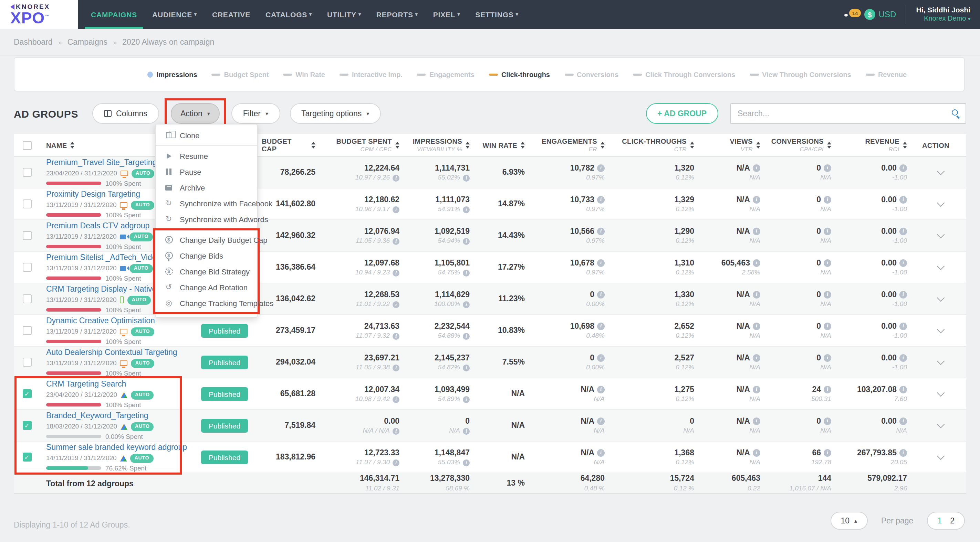 The image size is (980, 542). Describe the element at coordinates (948, 14) in the screenshot. I see `user-menu: Hi, Siddhi Joshi Knorex Demo ▾` at that location.